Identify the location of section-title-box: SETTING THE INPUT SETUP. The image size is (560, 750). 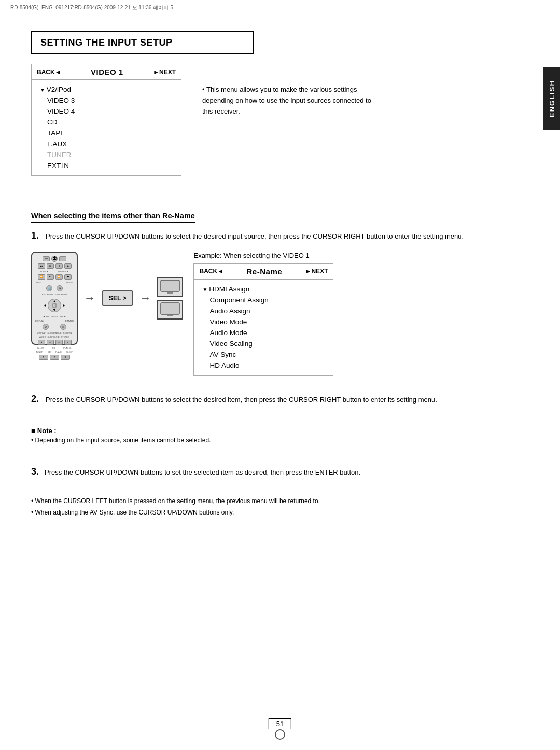
(143, 43).